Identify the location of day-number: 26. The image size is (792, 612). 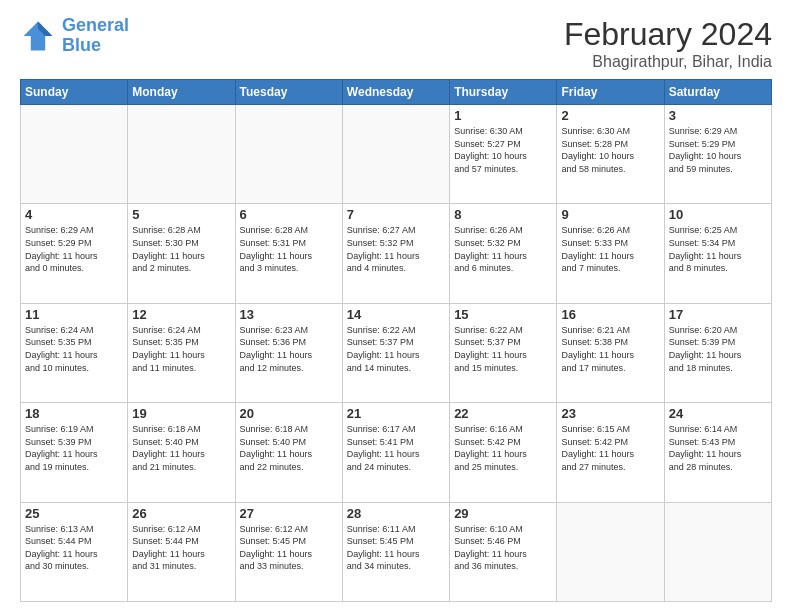
(181, 514).